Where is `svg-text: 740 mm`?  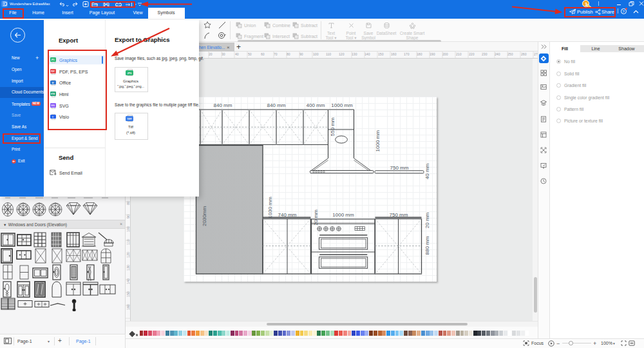
svg-text: 740 mm is located at coordinates (287, 215).